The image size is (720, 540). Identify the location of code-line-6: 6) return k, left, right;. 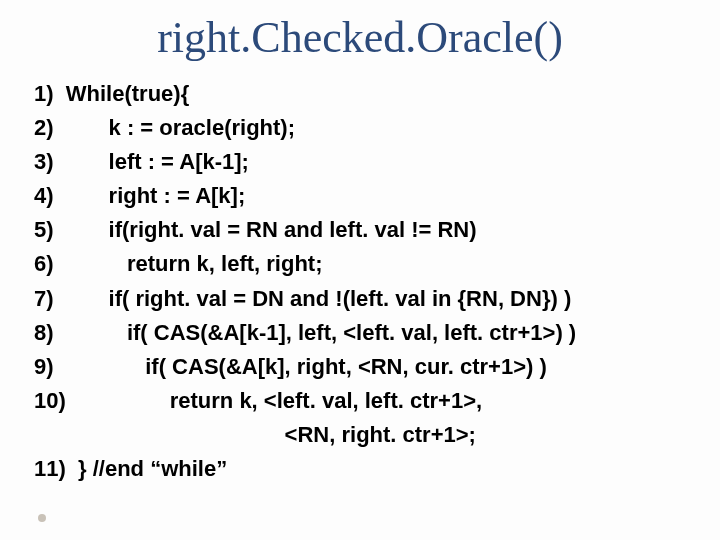
(178, 264).